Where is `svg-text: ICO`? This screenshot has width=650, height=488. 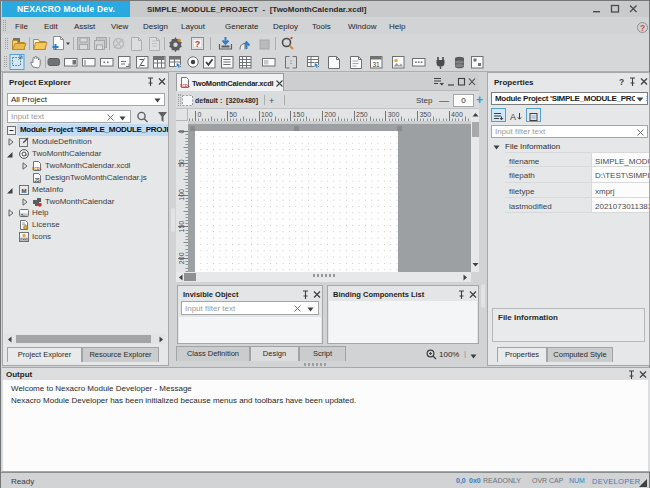 svg-text: ICO is located at coordinates (24, 240).